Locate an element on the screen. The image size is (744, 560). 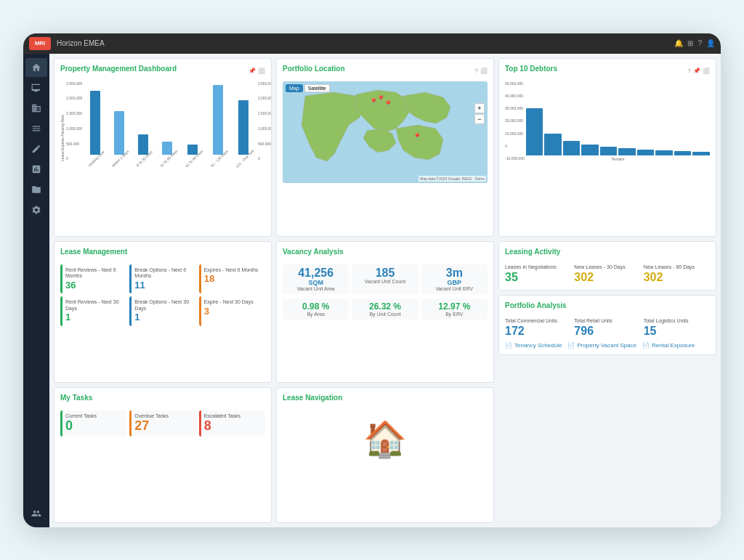
user-icon: 👤 is located at coordinates (711, 44).